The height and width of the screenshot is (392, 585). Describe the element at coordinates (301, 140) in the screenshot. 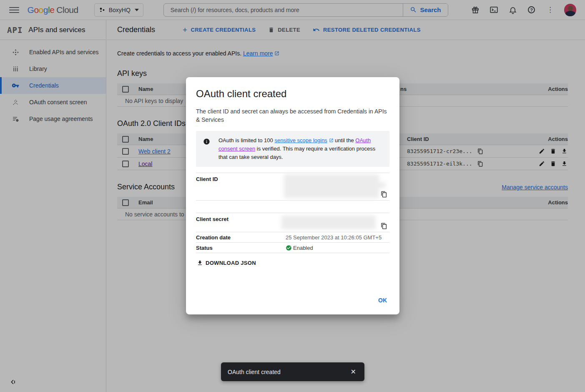

I see `sensitive-scope-logins-link: sensitive scope logins` at that location.